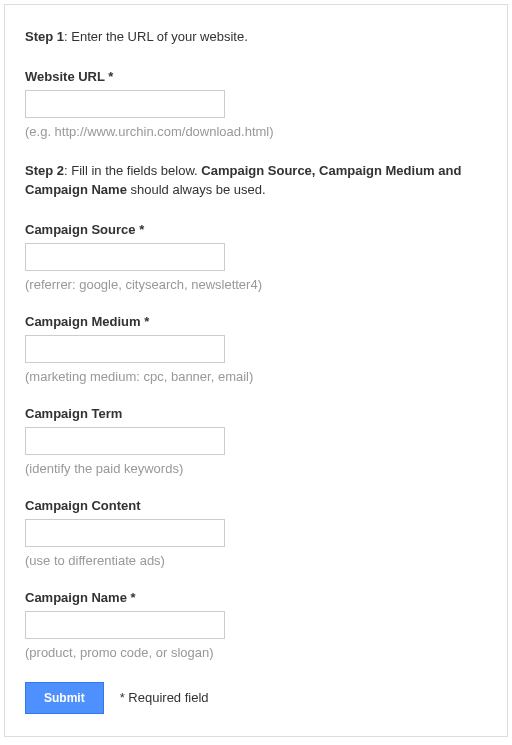 This screenshot has height=745, width=512. Describe the element at coordinates (256, 625) in the screenshot. I see `campaign-name-group: Campaign Name * (product, promo code, or…` at that location.